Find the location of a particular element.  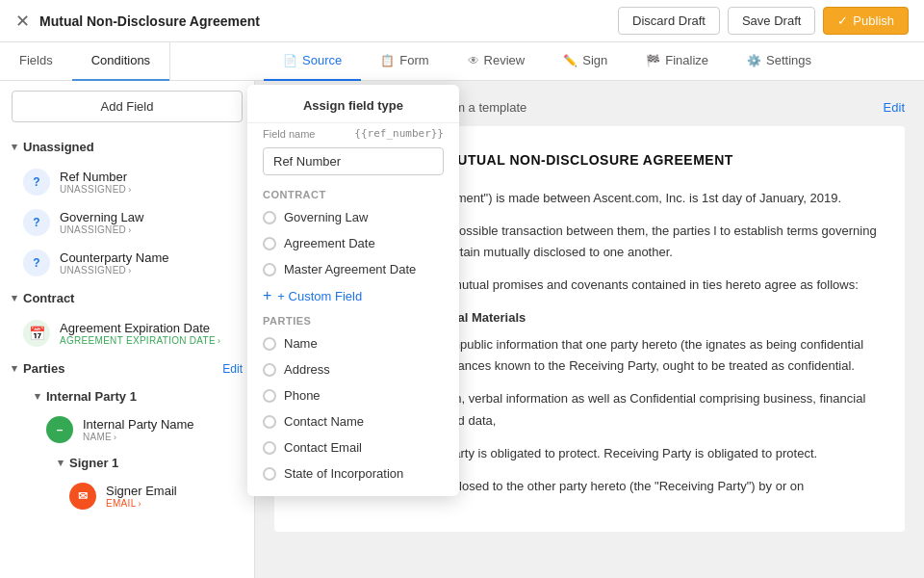

sign-tab-icon: ✏️ is located at coordinates (570, 61).